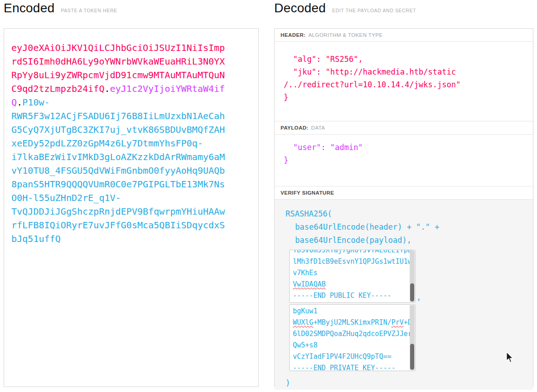  Describe the element at coordinates (404, 128) in the screenshot. I see `payload-section-label-row: PAYLOAD: DATA` at that location.